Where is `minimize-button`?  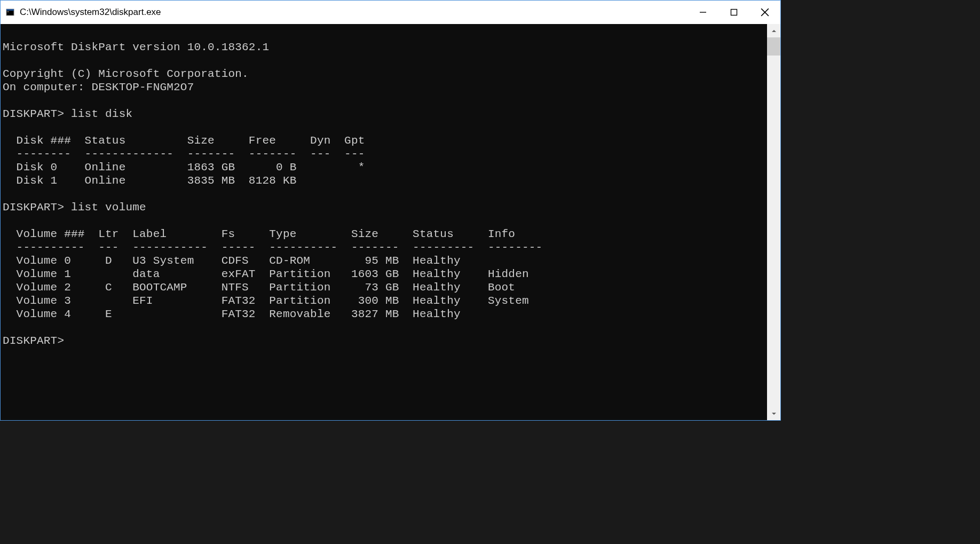 minimize-button is located at coordinates (703, 12).